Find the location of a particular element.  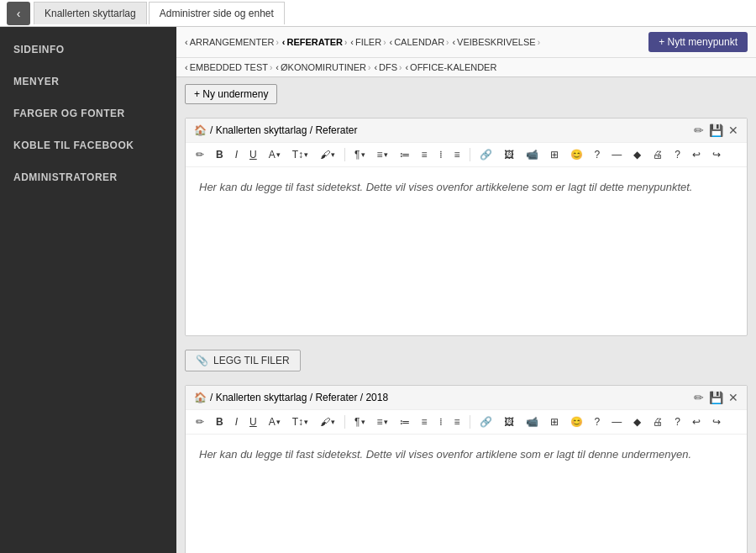

toolbar-link-btn: 🔗 is located at coordinates (486, 155).